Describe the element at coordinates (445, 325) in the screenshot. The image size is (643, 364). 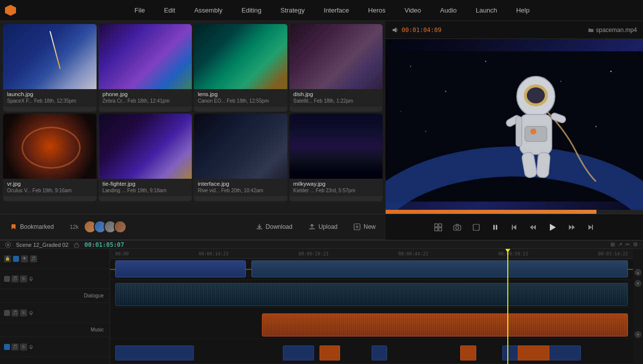
I see `waveform-music` at that location.